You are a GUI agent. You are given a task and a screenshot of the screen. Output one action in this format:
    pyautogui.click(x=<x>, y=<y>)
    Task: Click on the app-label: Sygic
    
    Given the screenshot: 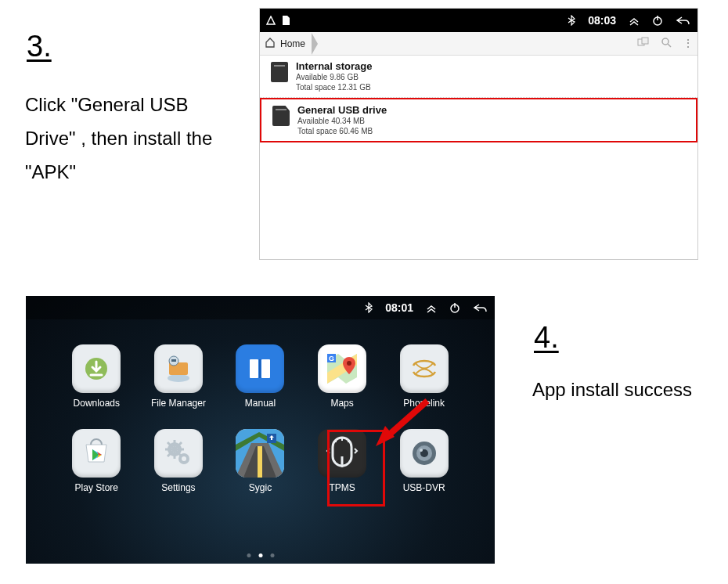 What is the action you would take?
    pyautogui.click(x=260, y=488)
    